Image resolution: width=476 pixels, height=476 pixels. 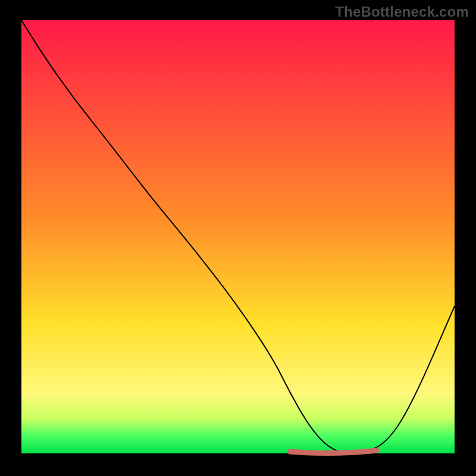 What do you see at coordinates (333, 452) in the screenshot?
I see `trough-marker` at bounding box center [333, 452].